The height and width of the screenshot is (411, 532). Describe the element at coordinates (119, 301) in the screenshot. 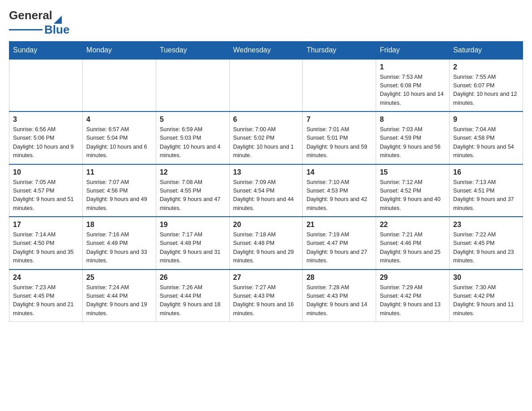

I see `day-info: Sunrise: 7:24 AMSunset: 4:44 PMDaylight:…` at that location.